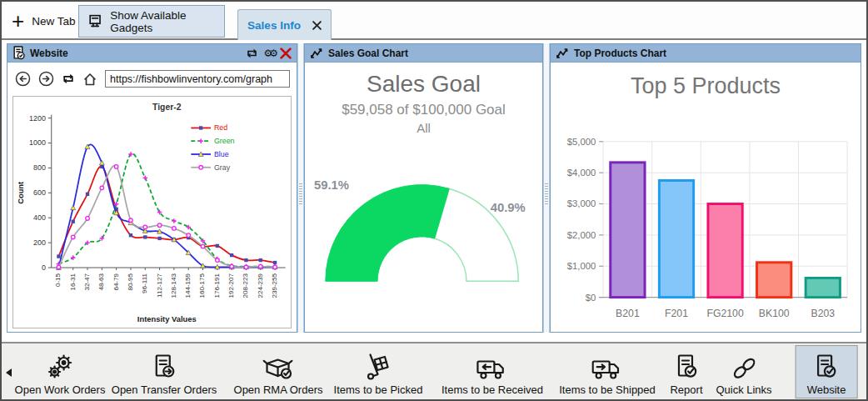  What do you see at coordinates (607, 369) in the screenshot?
I see `truck-arrow-out-icon` at bounding box center [607, 369].